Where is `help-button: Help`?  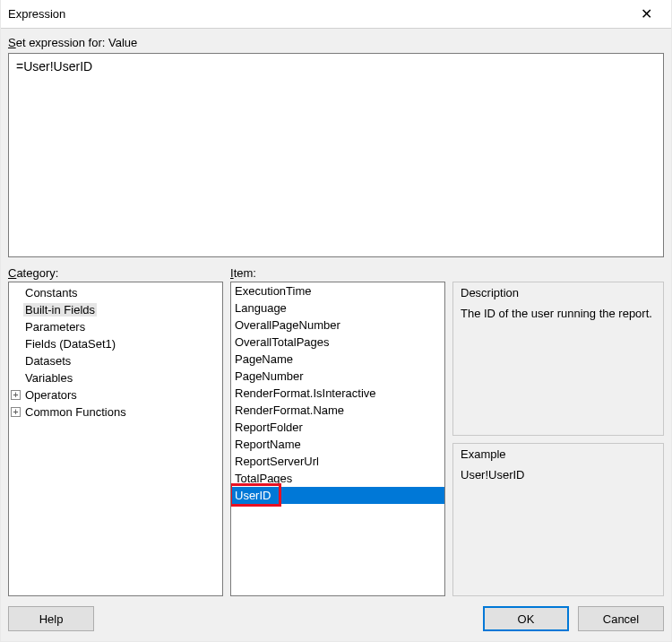 help-button: Help is located at coordinates (51, 619).